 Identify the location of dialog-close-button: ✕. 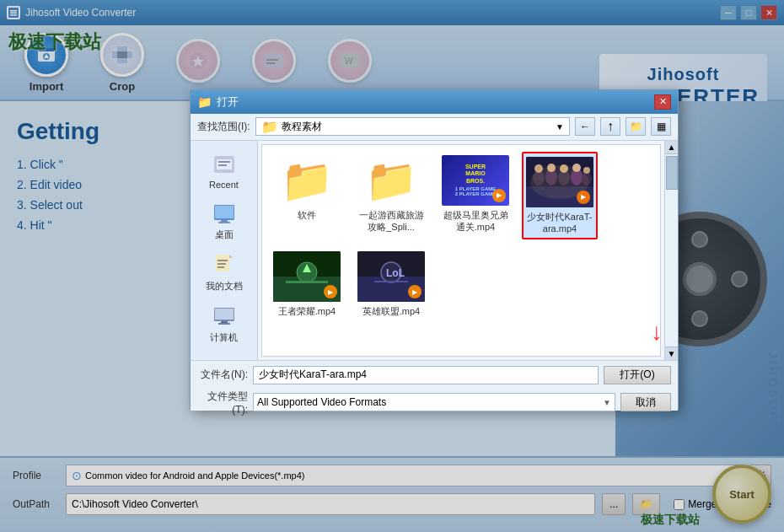
(663, 102).